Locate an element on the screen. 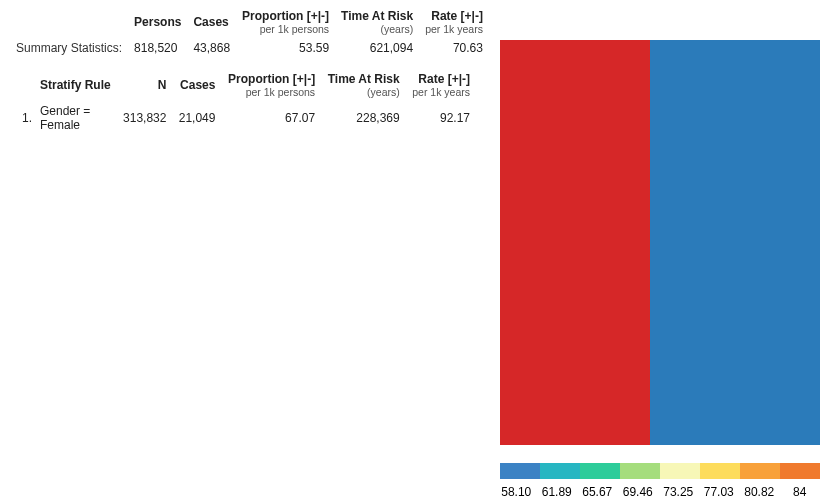 This screenshot has width=820, height=503. row-rate: 92.17 is located at coordinates (441, 118).